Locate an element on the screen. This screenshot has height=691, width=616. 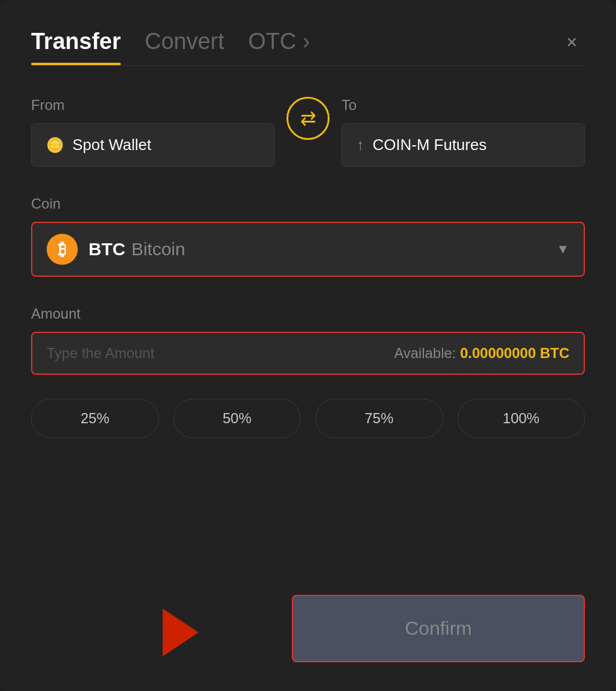
coin-code: BTC is located at coordinates (107, 249).